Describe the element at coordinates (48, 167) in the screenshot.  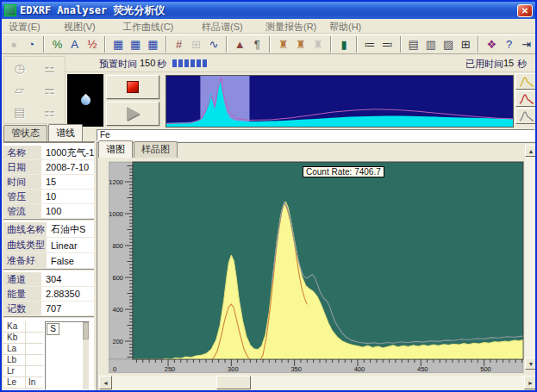
I see `info-row: 日期2008-7-10` at that location.